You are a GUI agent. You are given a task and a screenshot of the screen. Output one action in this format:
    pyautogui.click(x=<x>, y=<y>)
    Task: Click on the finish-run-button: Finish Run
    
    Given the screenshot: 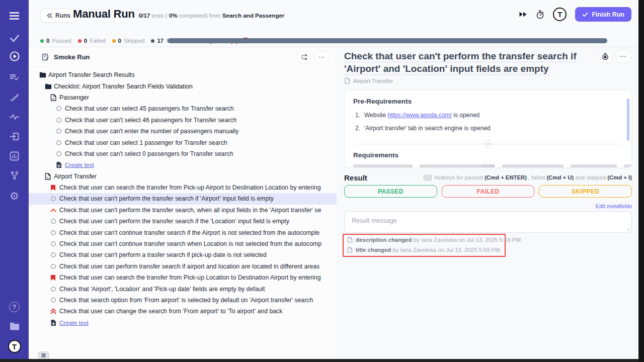 What is the action you would take?
    pyautogui.click(x=603, y=14)
    